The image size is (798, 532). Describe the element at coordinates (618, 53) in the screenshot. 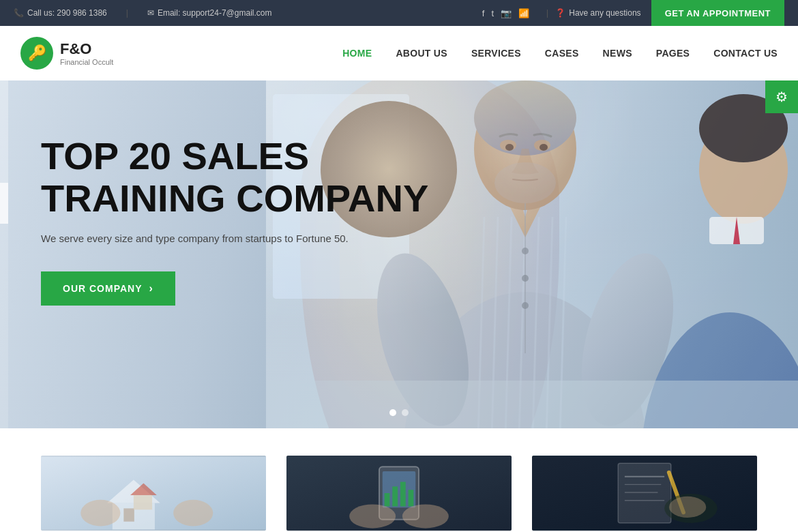

I see `nav-link-news: NEWS` at that location.